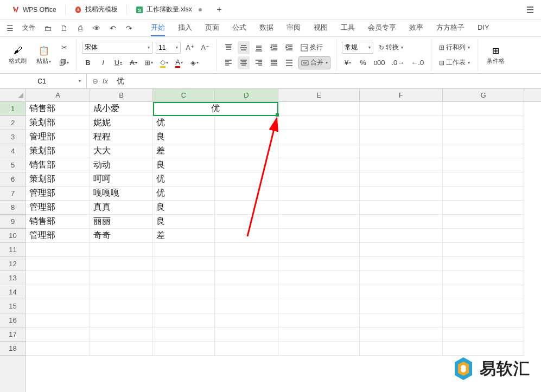  Describe the element at coordinates (122, 123) in the screenshot. I see `cell: 妮妮` at that location.